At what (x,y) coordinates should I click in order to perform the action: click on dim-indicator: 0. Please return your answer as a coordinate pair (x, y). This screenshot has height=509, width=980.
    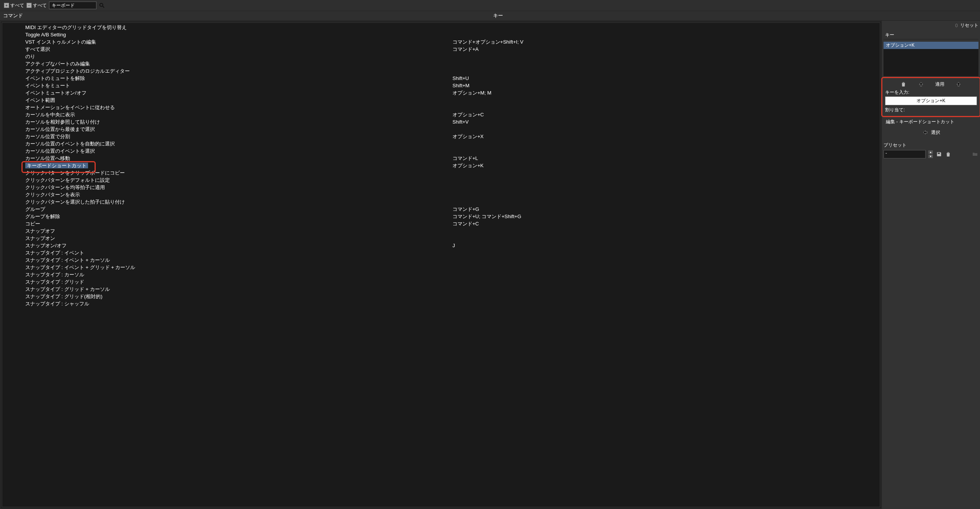
    Looking at the image, I should click on (956, 26).